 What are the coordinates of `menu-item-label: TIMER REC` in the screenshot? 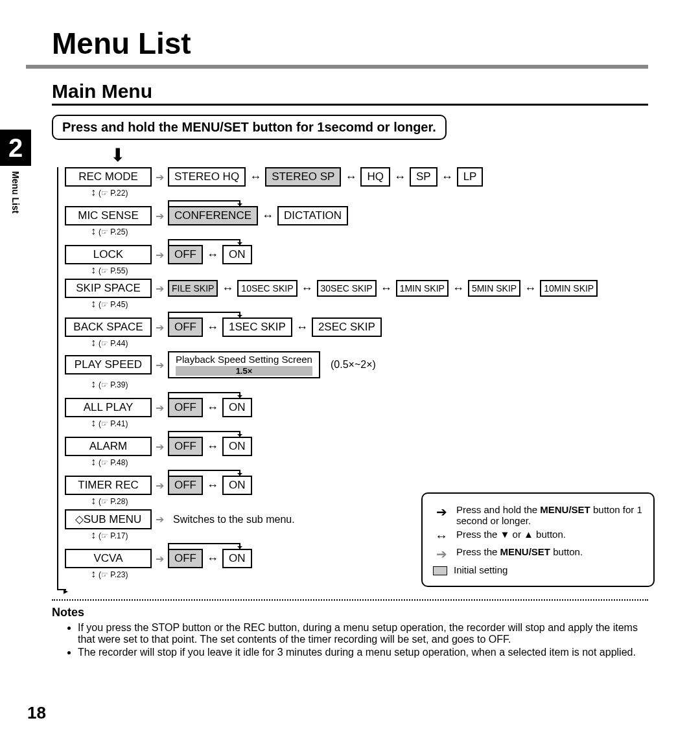 It's located at (108, 485).